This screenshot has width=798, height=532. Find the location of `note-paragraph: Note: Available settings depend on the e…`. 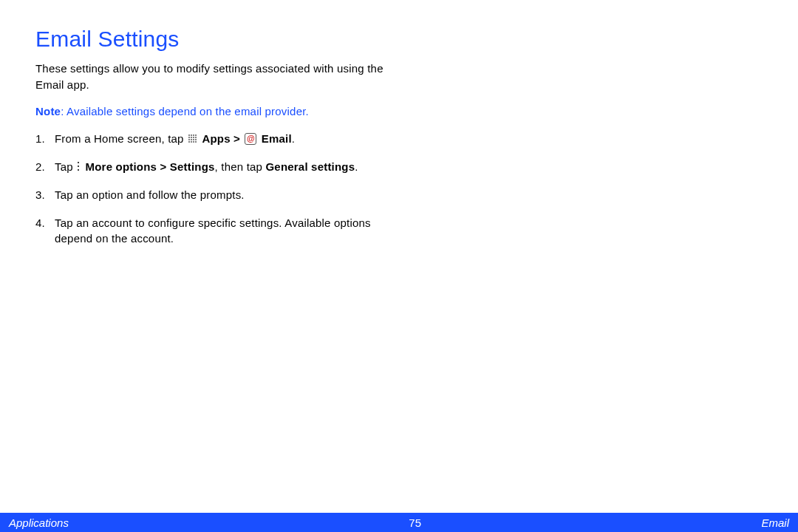

note-paragraph: Note: Available settings depend on the e… is located at coordinates (222, 112).